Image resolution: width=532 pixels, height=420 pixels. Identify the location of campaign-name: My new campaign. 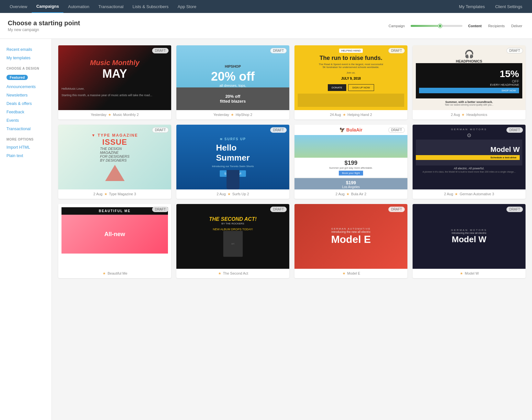
(44, 30).